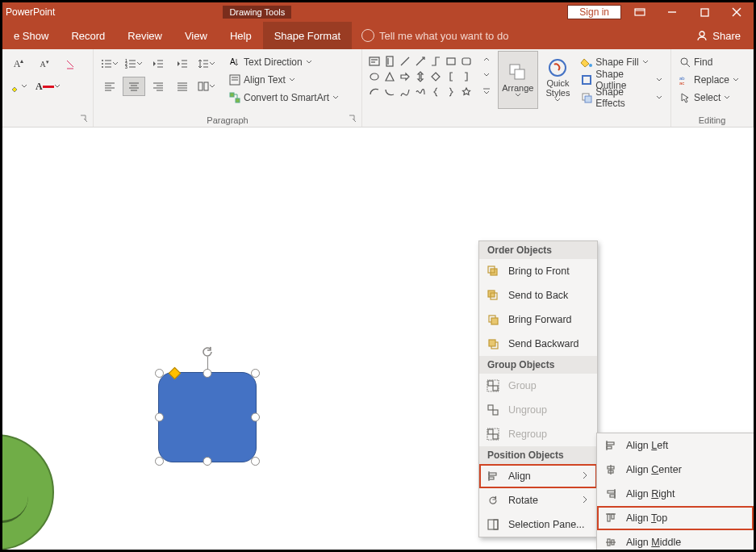  What do you see at coordinates (134, 86) in the screenshot?
I see `align-center-button` at bounding box center [134, 86].